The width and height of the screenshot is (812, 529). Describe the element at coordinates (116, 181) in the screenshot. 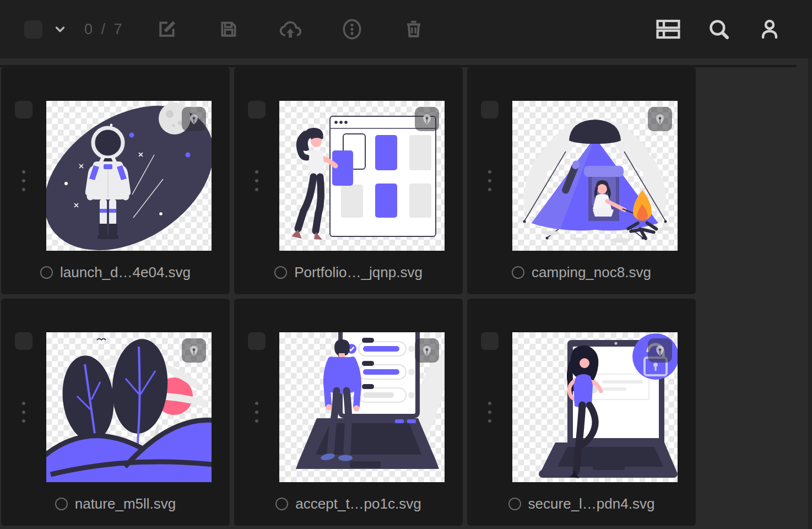

I see `file-card: launch_d…4e04.svg` at that location.